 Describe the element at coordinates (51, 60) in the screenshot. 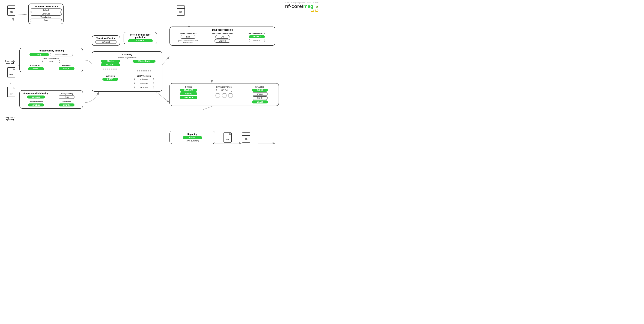

I see `adapter-quality-short-box: Adapter/quality trimming fastp AdapterRe…` at that location.